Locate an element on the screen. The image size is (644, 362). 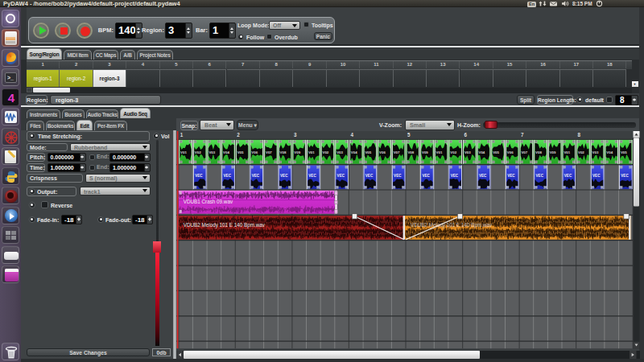
svg-text: 5 is located at coordinates (409, 135).